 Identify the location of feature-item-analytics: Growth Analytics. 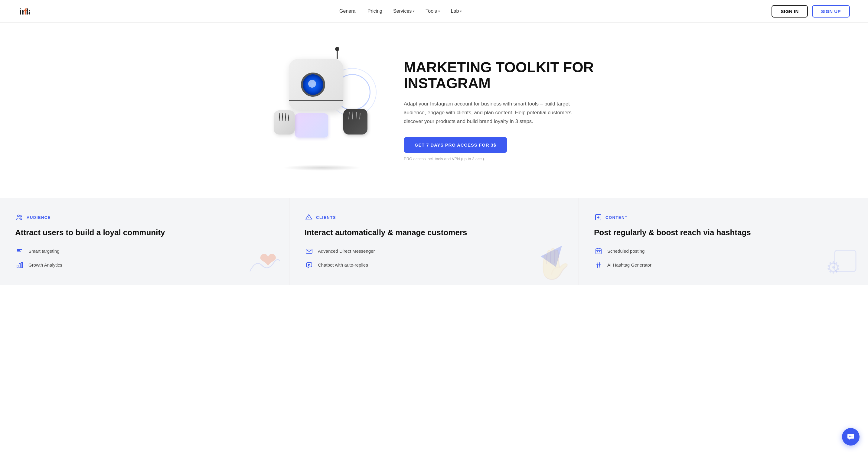
(145, 265).